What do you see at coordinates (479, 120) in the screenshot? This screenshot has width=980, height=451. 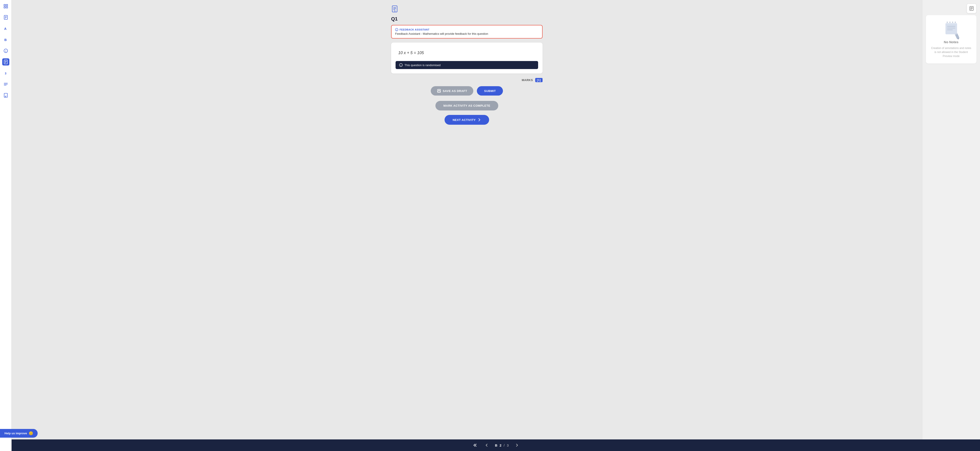 I see `chevron-right-icon` at bounding box center [479, 120].